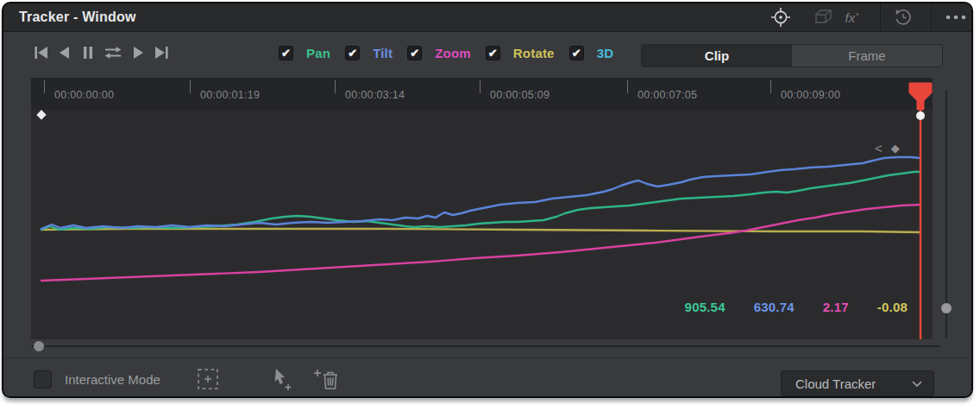 This screenshot has width=980, height=411. Describe the element at coordinates (102, 53) in the screenshot. I see `transport-controls` at that location.